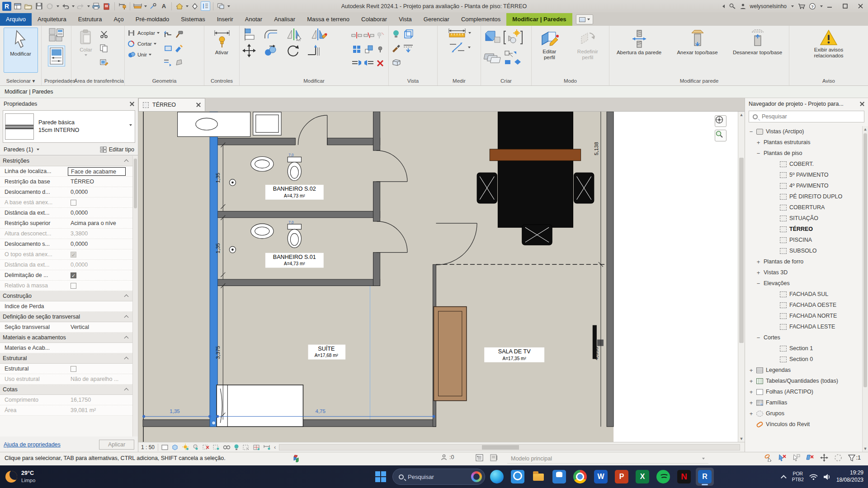 The height and width of the screenshot is (488, 868). What do you see at coordinates (513, 58) in the screenshot?
I see `create-parts-icon` at bounding box center [513, 58].